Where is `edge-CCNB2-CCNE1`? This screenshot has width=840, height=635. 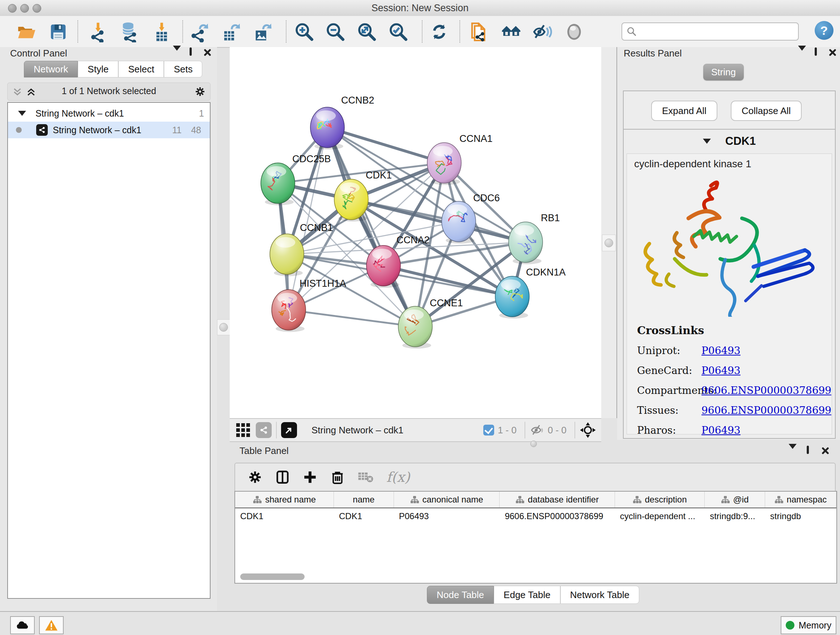 edge-CCNB2-CCNE1 is located at coordinates (371, 227).